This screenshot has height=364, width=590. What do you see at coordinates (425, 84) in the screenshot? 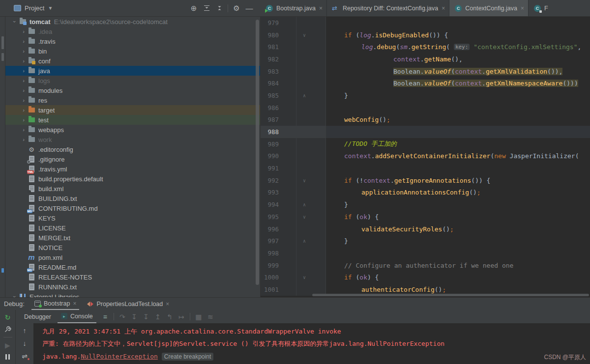
I see `code-line: 984Boolean.valueOf(context.getXmlNamespa…` at bounding box center [425, 84].